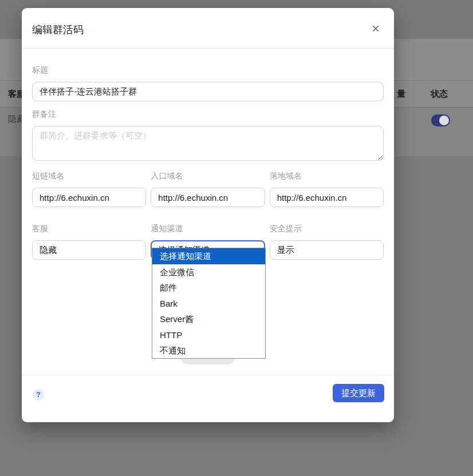 The height and width of the screenshot is (476, 473). I want to click on title-input, so click(208, 92).